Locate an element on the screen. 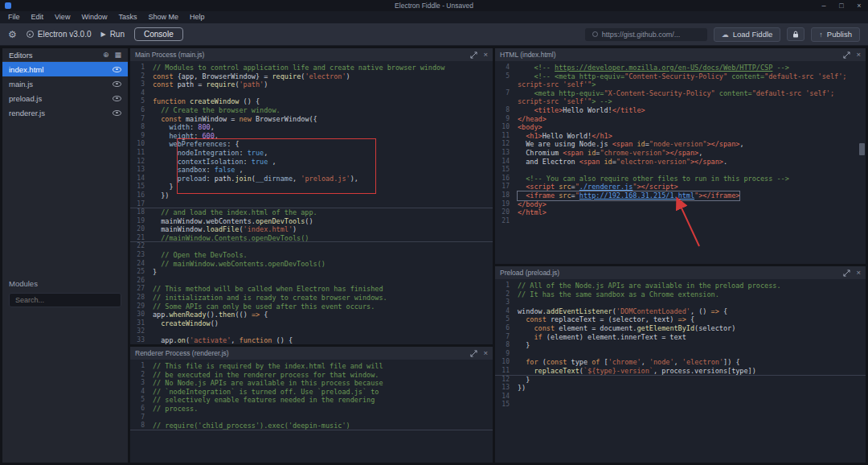 This screenshot has width=868, height=465. code-line: 20</html> is located at coordinates (680, 212).